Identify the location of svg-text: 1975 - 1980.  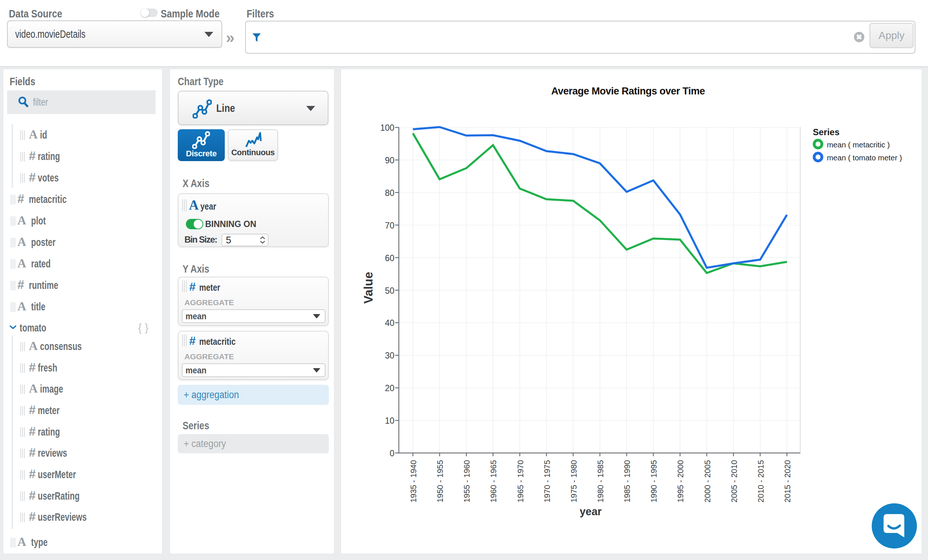
(574, 481).